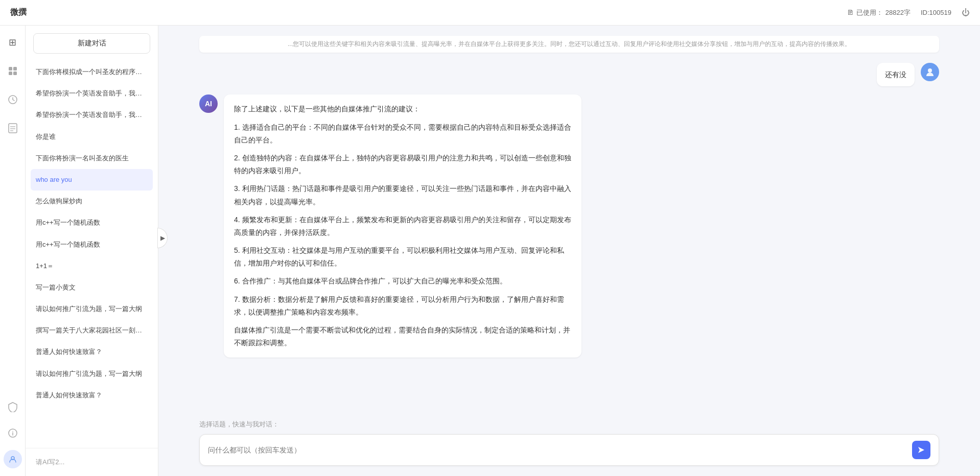 This screenshot has width=980, height=476. What do you see at coordinates (92, 201) in the screenshot?
I see `sidebar-item: 怎么做狗屎炒肉` at bounding box center [92, 201].